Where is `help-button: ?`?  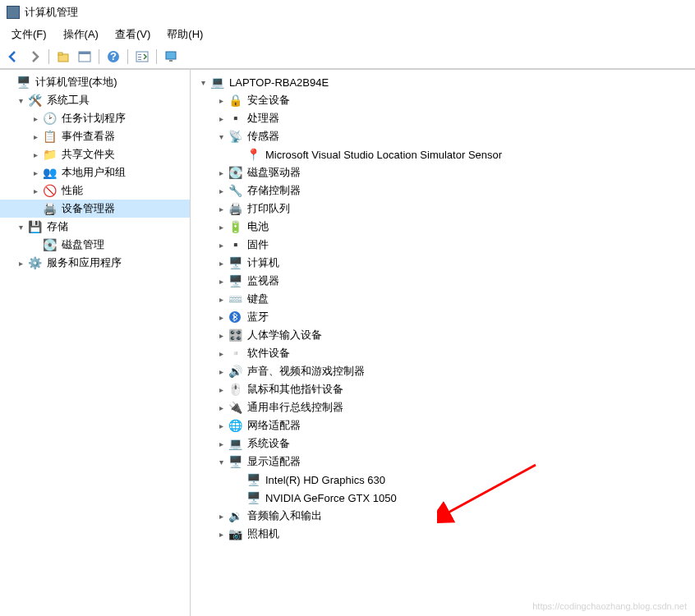
help-button: ? is located at coordinates (113, 57).